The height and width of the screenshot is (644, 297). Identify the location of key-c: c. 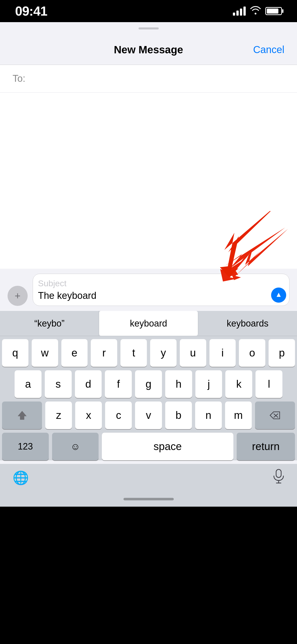
(118, 415).